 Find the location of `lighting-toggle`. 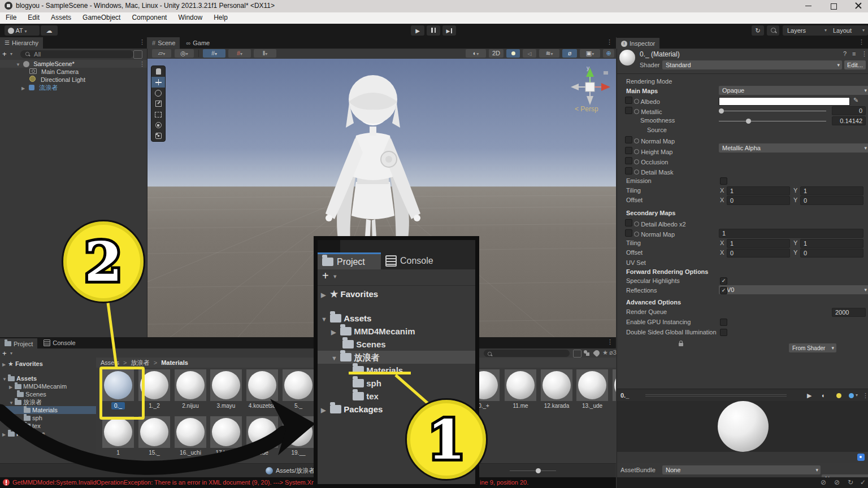

lighting-toggle is located at coordinates (513, 53).